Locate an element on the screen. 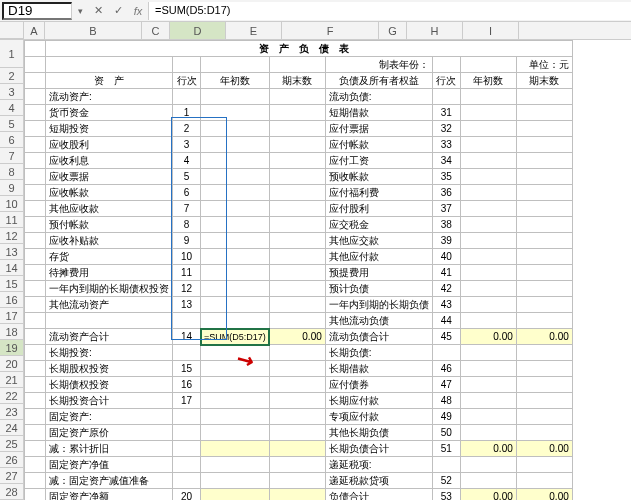  cell-b17: 其他流动资产 is located at coordinates (110, 305).